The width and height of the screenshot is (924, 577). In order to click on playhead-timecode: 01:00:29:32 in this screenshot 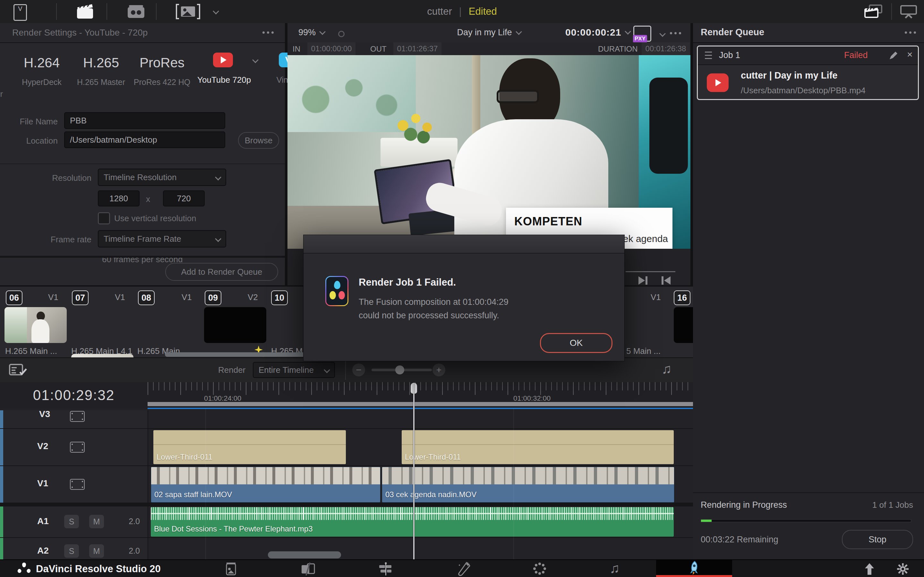, I will do `click(74, 395)`.